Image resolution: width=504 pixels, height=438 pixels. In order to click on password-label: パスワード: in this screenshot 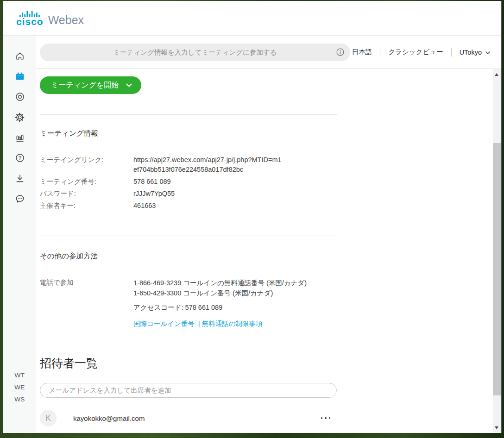, I will do `click(87, 194)`.